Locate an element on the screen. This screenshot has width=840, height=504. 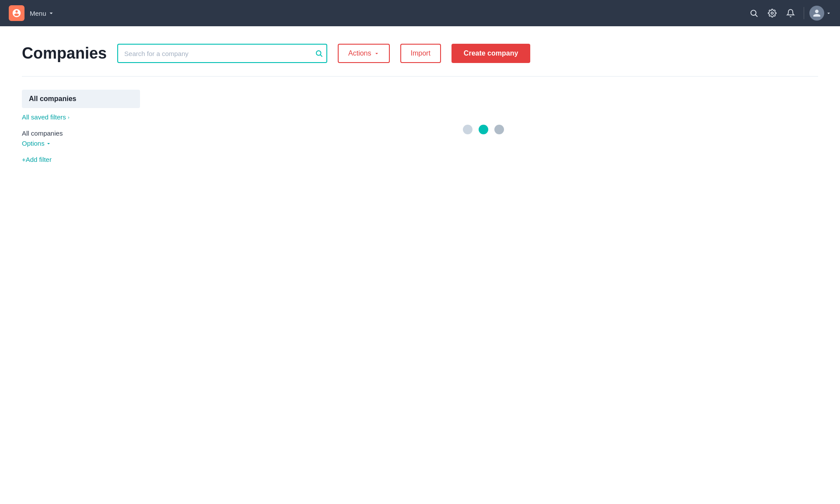
saved-filters-link: All saved filters › is located at coordinates (81, 117).